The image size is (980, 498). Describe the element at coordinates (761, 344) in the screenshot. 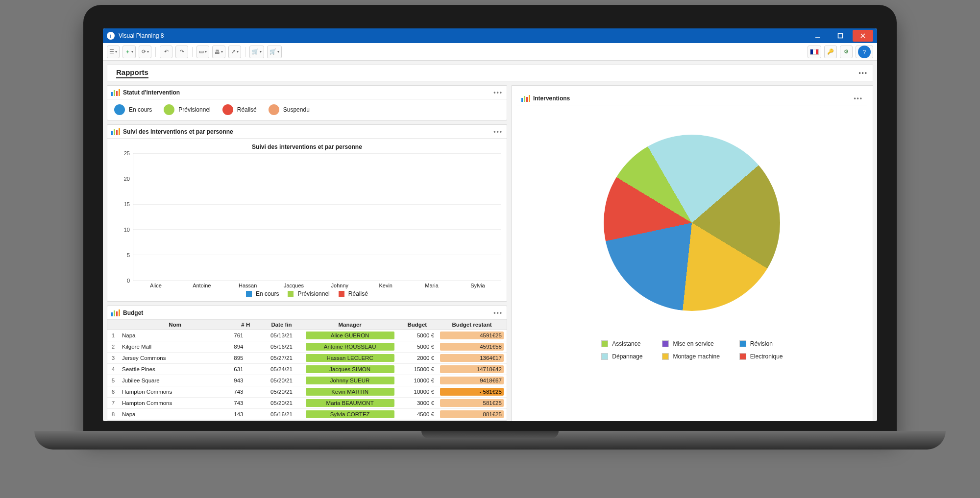

I see `legend-label: Révision` at that location.